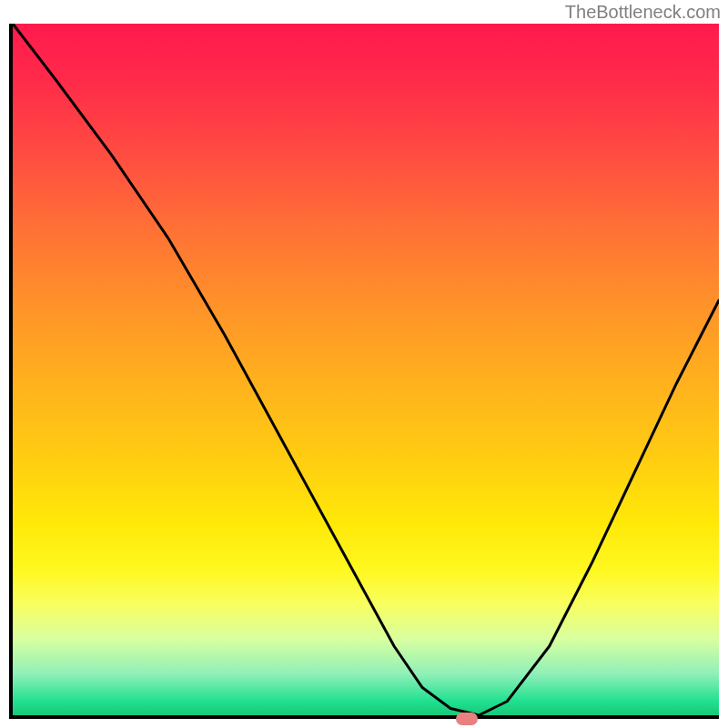 The image size is (728, 728). I want to click on optimal-marker, so click(467, 719).